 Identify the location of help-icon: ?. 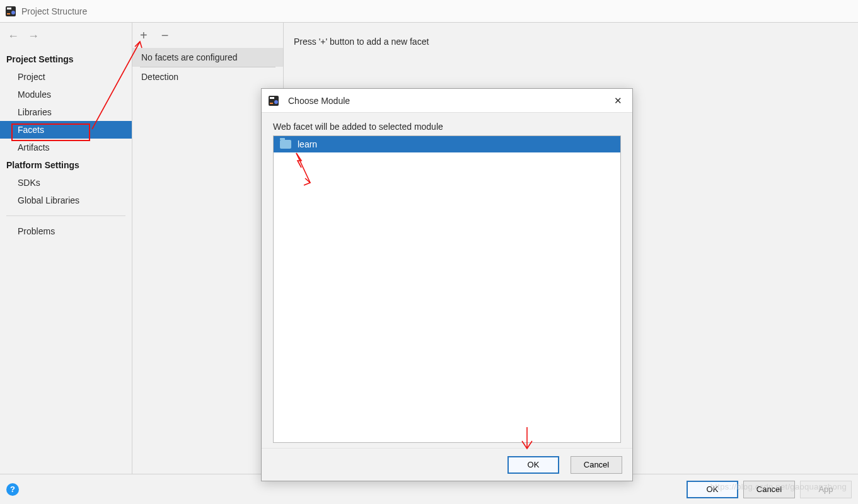
(13, 490).